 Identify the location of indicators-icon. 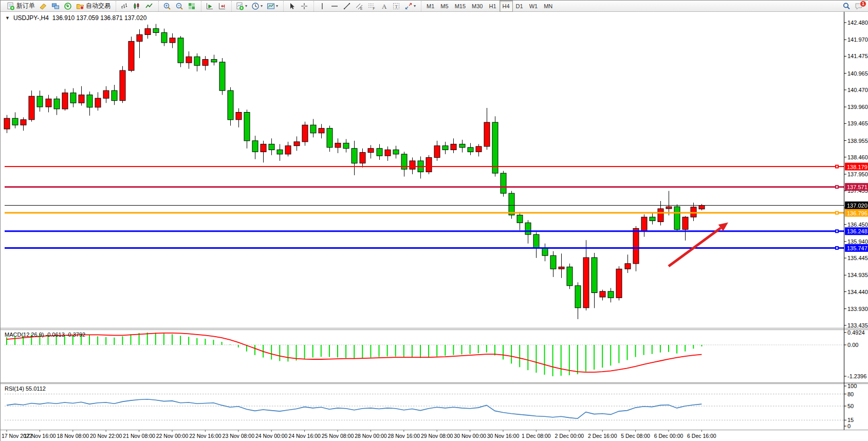
(240, 6).